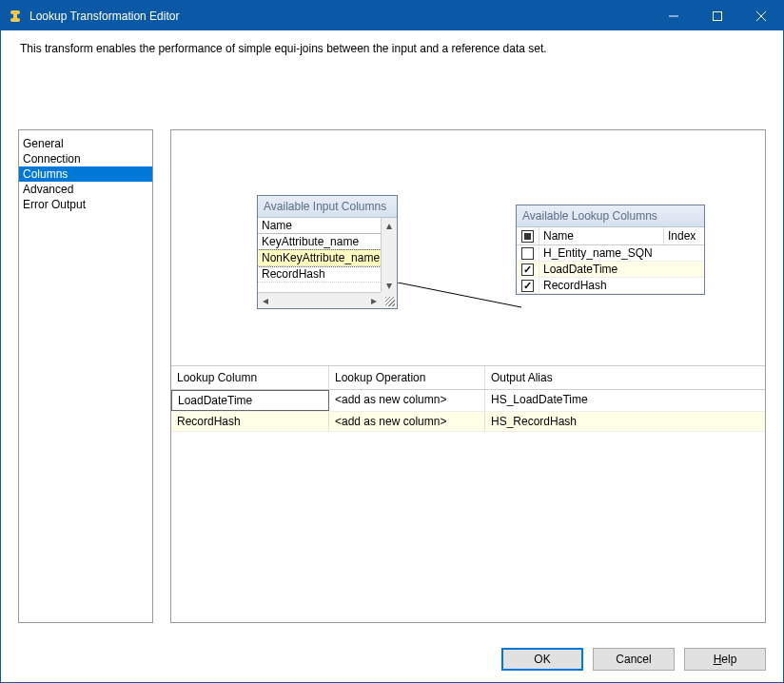 The height and width of the screenshot is (683, 784). I want to click on cancel-button: Cancel, so click(634, 659).